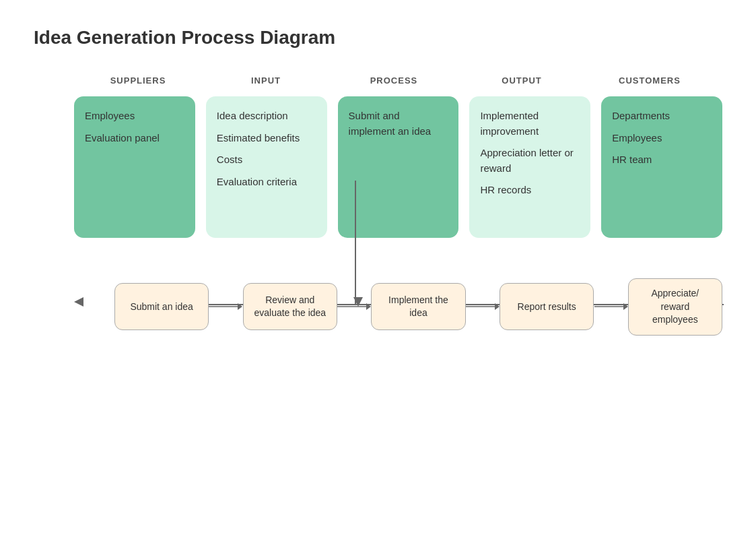 The height and width of the screenshot is (535, 756). I want to click on customers-item-2: Employees, so click(662, 139).